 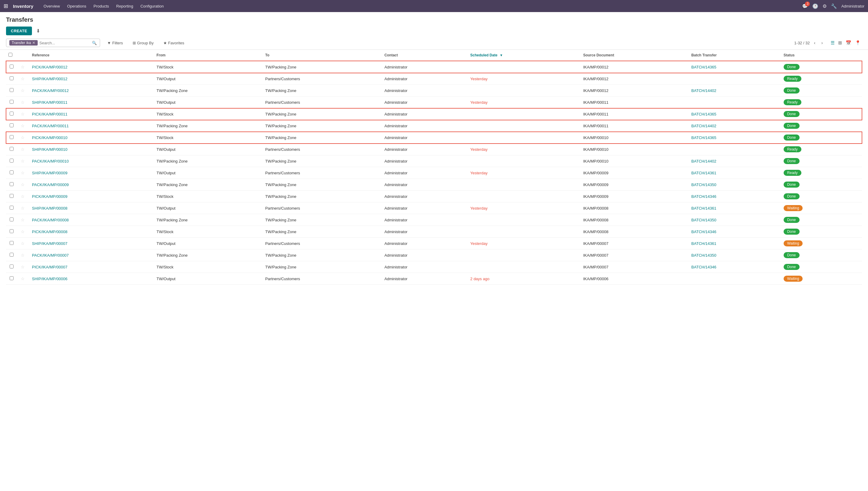 I want to click on nav-reporting: Reporting, so click(x=125, y=6).